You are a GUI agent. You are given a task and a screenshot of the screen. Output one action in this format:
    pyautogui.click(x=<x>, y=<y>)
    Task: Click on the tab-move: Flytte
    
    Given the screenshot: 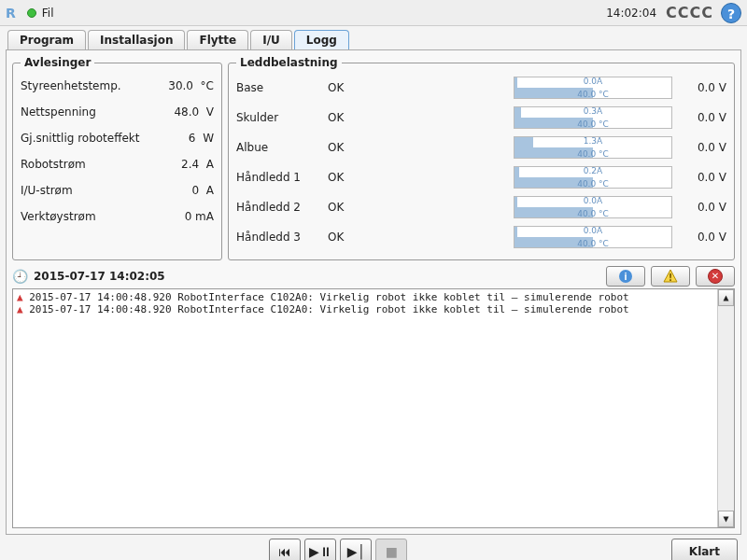 What is the action you would take?
    pyautogui.click(x=218, y=39)
    